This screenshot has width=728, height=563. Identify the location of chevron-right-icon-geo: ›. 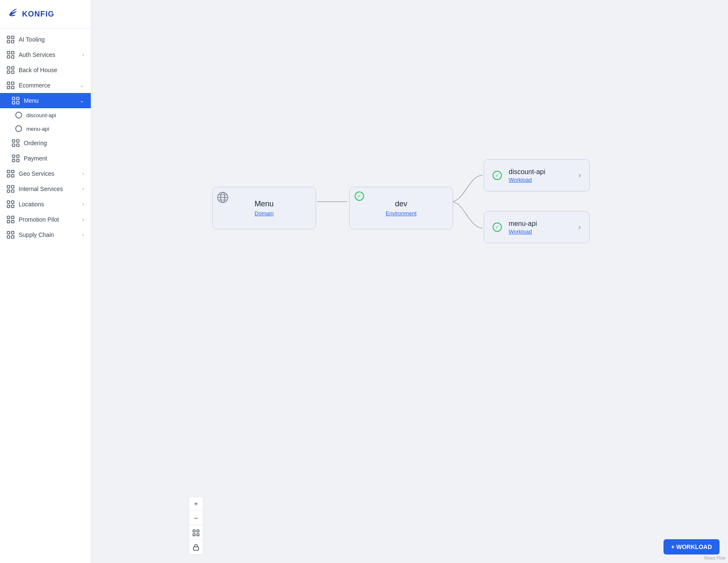
(83, 174).